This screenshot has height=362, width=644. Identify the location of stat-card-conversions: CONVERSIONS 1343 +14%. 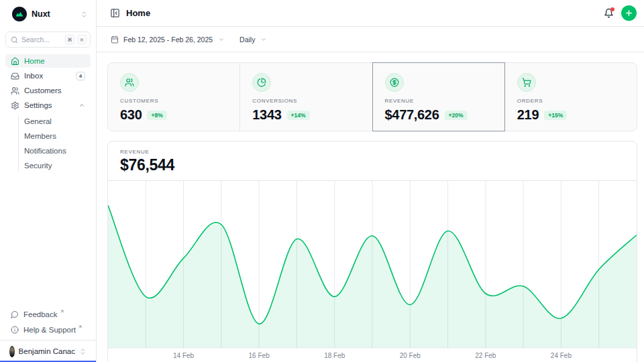
(306, 97).